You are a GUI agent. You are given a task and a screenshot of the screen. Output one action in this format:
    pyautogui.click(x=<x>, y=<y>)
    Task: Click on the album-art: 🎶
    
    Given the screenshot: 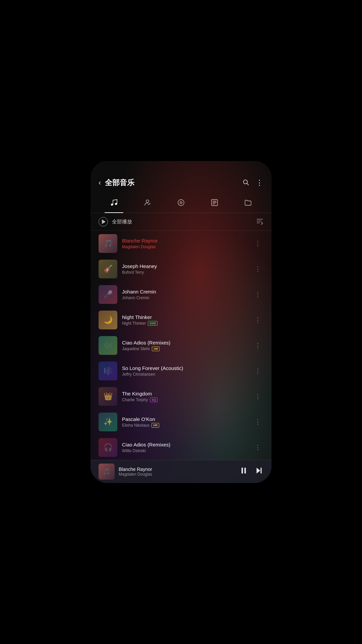 What is the action you would take?
    pyautogui.click(x=108, y=345)
    